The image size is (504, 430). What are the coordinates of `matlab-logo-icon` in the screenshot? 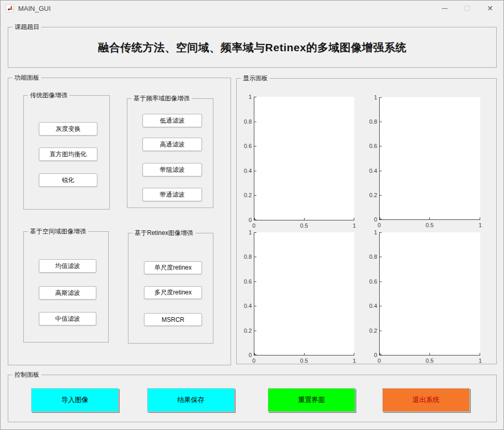 It's located at (10, 8).